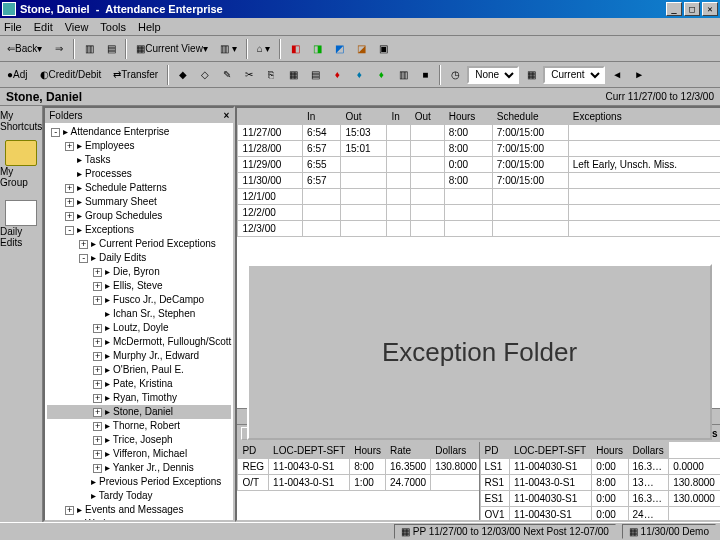 The image size is (720, 540). Describe the element at coordinates (113, 27) in the screenshot. I see `menu-tools: Tools` at that location.